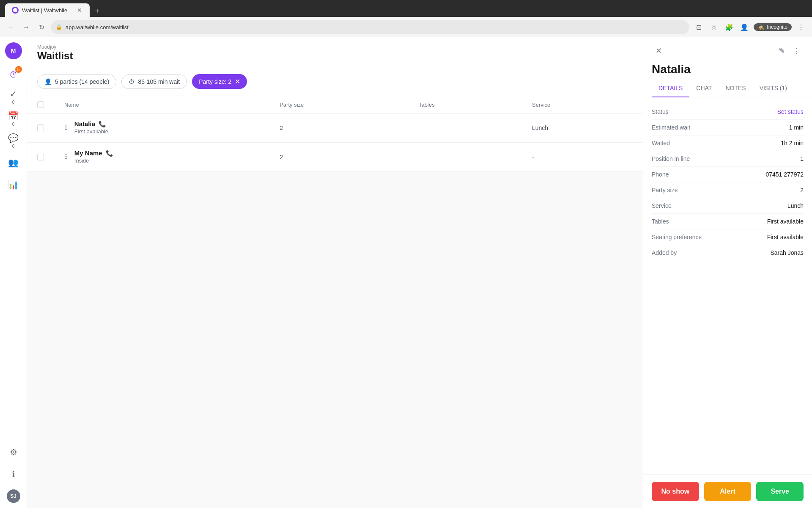 The image size is (812, 508). I want to click on panel-guest-name: Natalia, so click(727, 67).